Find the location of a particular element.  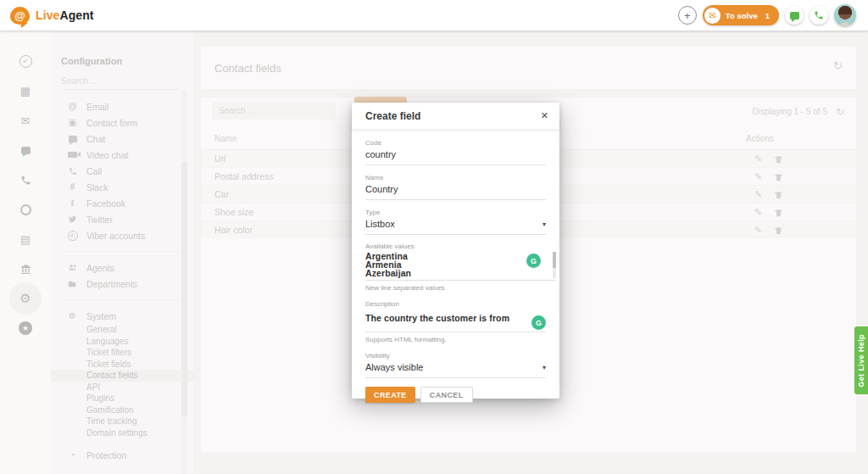

user-avatar is located at coordinates (845, 15).